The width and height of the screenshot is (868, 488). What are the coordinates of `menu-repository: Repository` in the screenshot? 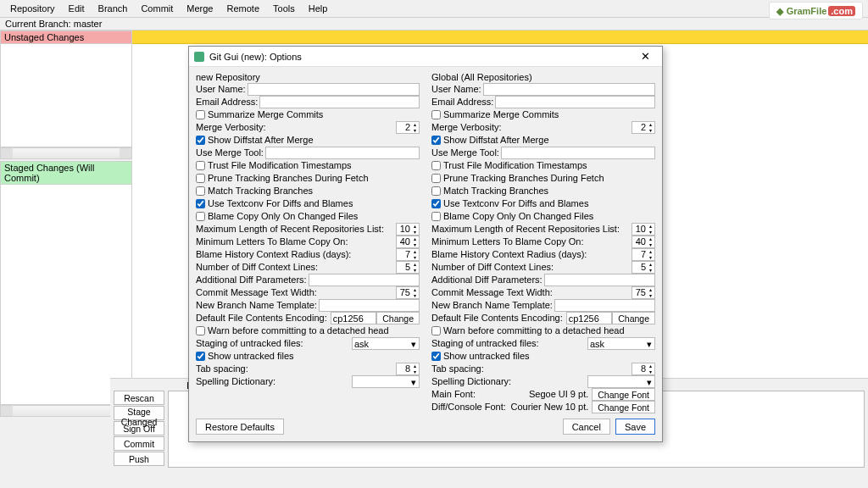 It's located at (32, 8).